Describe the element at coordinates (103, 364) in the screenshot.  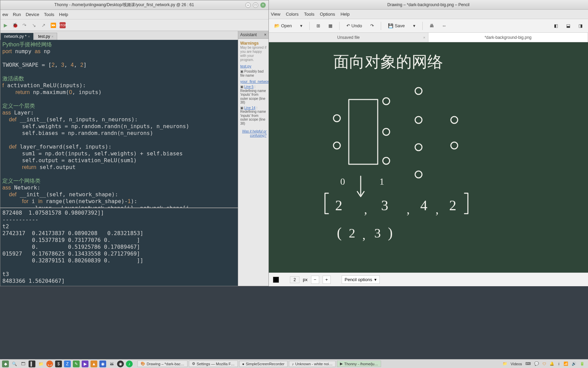
I see `kdenlive-icon: ◉` at that location.